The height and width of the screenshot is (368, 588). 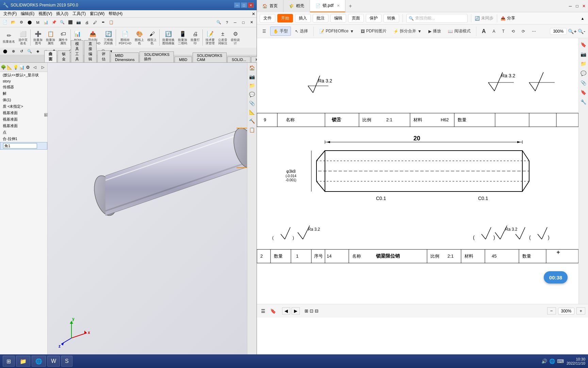 I want to click on tab-mbd: MBD, so click(x=183, y=59).